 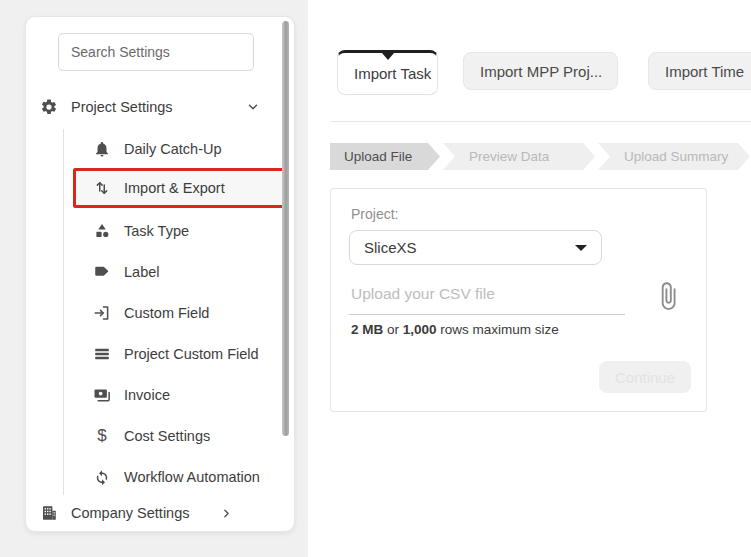 I want to click on tab-import-mpp-project: Import MPP Proj..., so click(x=540, y=71).